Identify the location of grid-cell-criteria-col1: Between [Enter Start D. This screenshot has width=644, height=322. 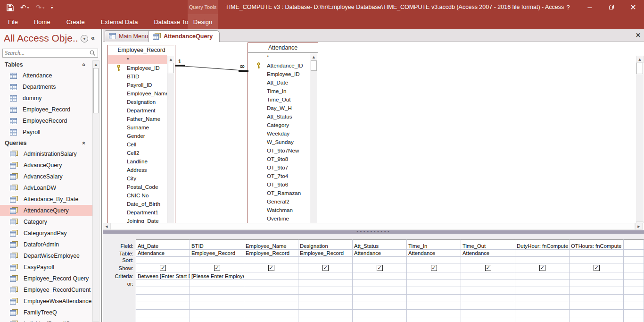
(163, 276).